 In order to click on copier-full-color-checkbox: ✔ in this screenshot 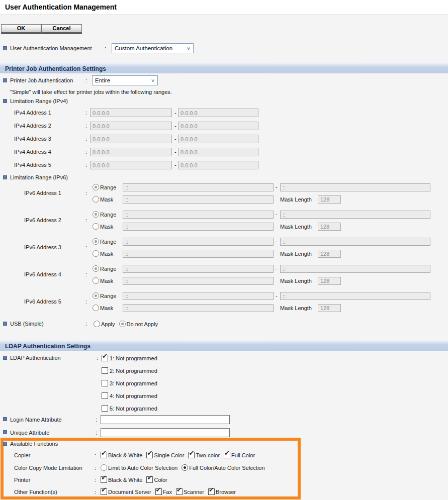, I will do `click(227, 455)`.